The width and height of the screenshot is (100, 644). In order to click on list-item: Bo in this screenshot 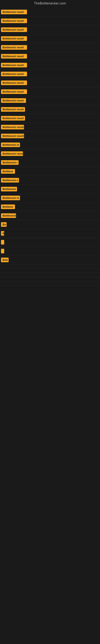, I will do `click(50, 224)`.